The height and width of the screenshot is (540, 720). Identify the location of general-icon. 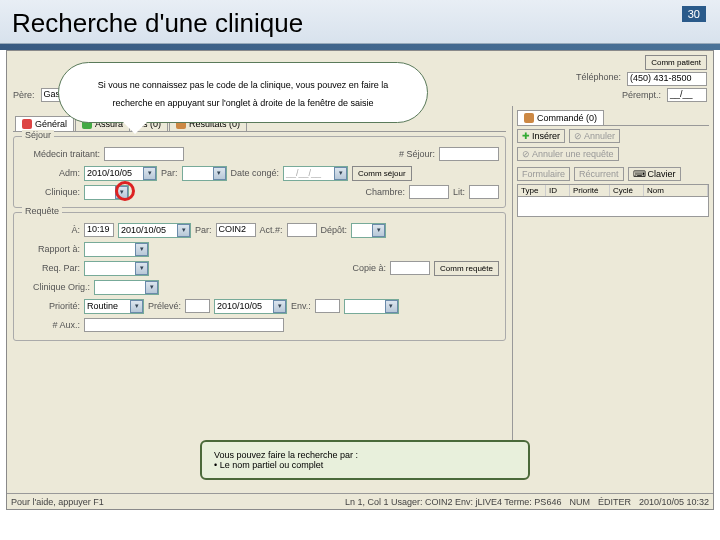
(27, 124).